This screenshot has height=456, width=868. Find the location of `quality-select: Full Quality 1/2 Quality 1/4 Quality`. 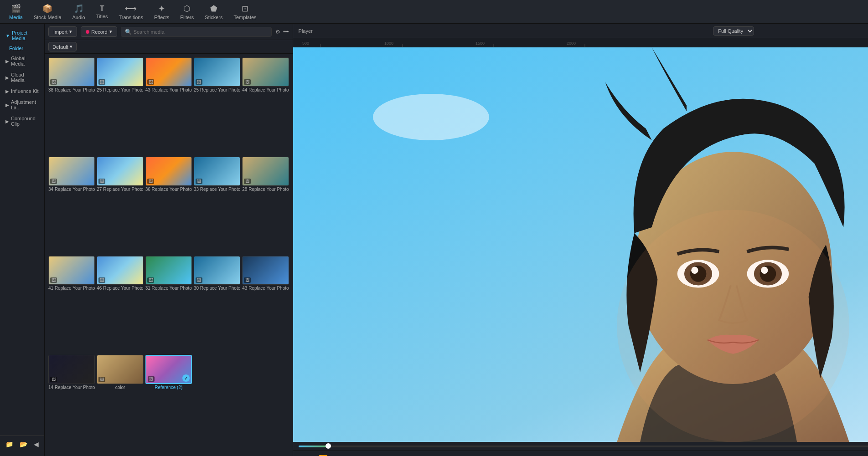

quality-select: Full Quality 1/2 Quality 1/4 Quality is located at coordinates (734, 31).